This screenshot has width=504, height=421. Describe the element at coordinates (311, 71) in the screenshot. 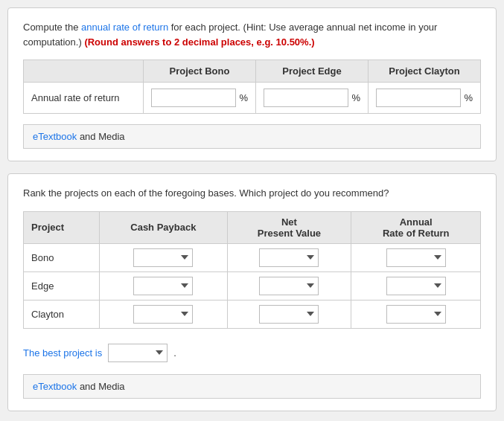

I see `header-edge: Project Edge` at that location.